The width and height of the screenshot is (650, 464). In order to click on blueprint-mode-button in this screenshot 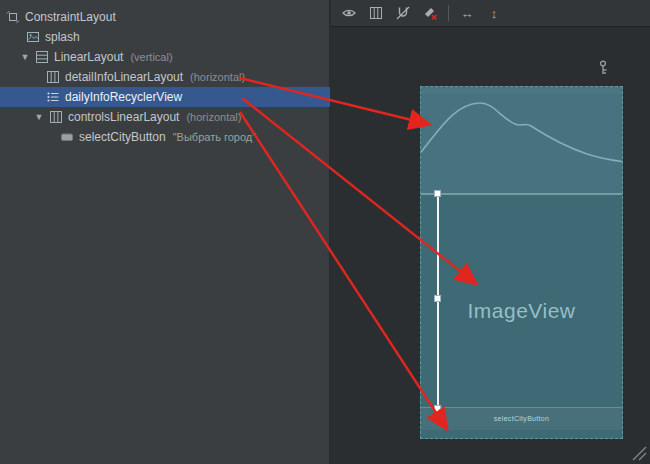, I will do `click(376, 13)`.